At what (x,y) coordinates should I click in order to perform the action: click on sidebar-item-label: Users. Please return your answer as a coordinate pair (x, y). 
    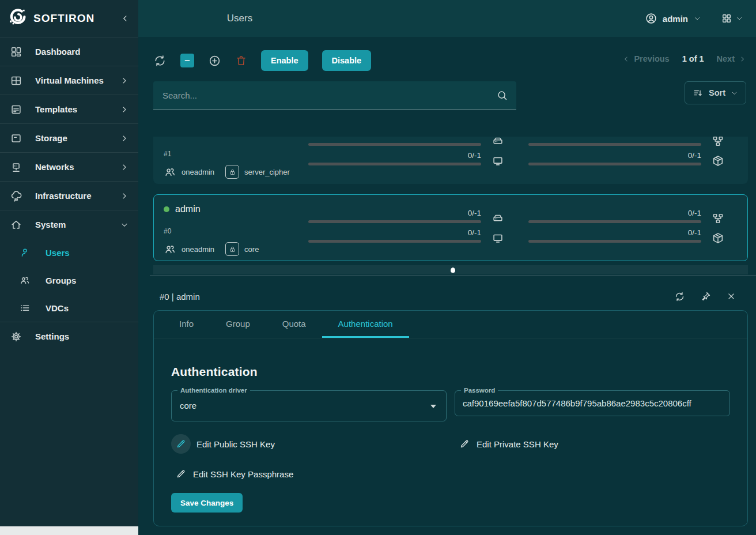
    Looking at the image, I should click on (88, 253).